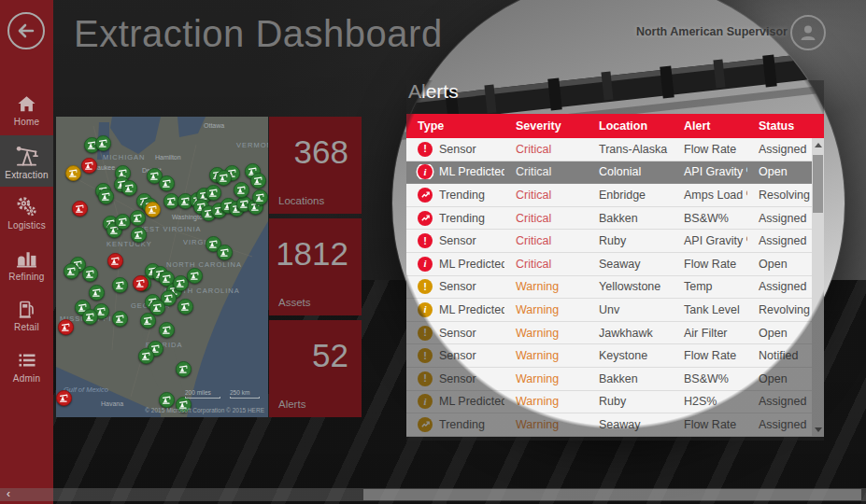  What do you see at coordinates (615, 196) in the screenshot?
I see `alert-row: TrendingCriticalEnbridgeAmps Load %Resol…` at bounding box center [615, 196].